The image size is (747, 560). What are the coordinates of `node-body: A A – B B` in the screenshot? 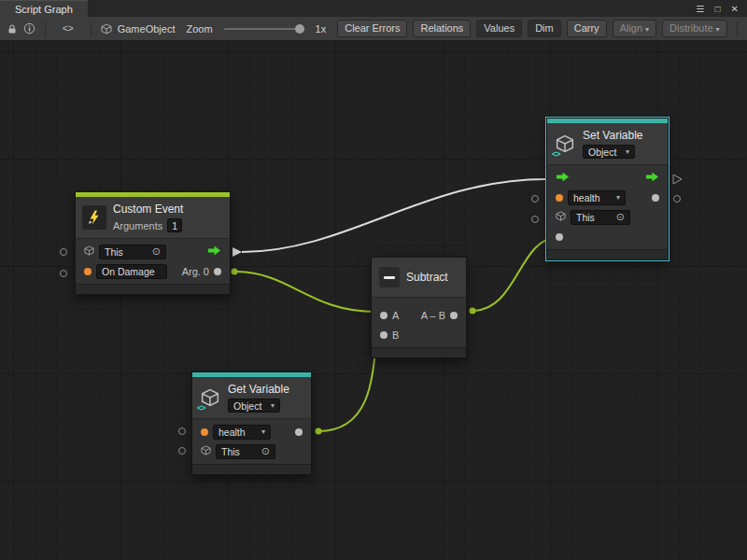 It's located at (418, 323).